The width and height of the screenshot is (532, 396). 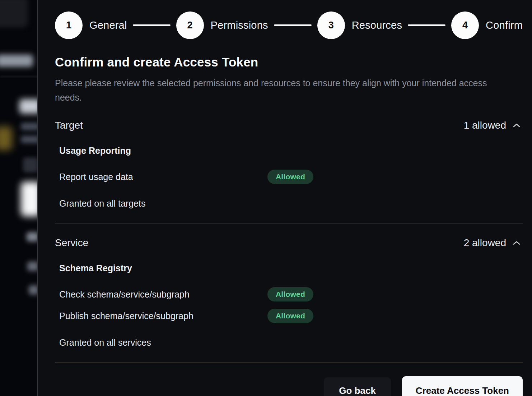 I want to click on step-permissions: 2 Permissions, so click(x=222, y=25).